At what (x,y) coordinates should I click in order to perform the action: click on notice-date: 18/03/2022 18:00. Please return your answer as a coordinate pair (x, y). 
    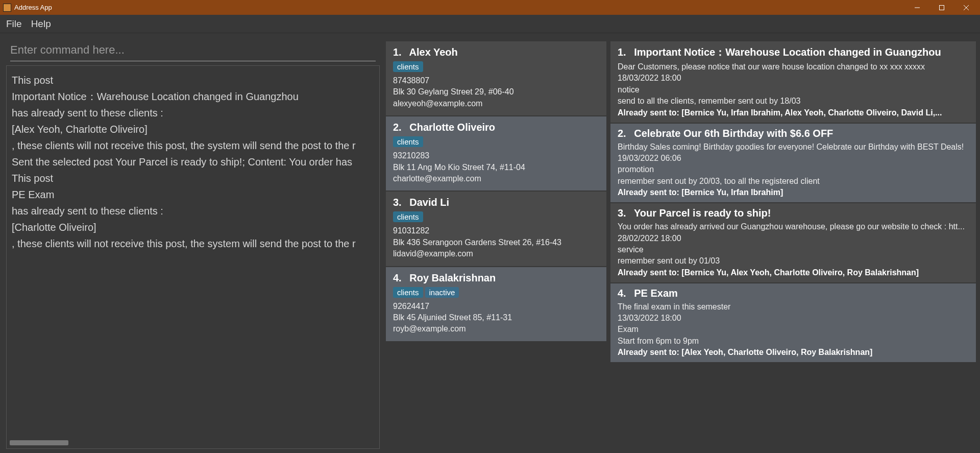
    Looking at the image, I should click on (793, 78).